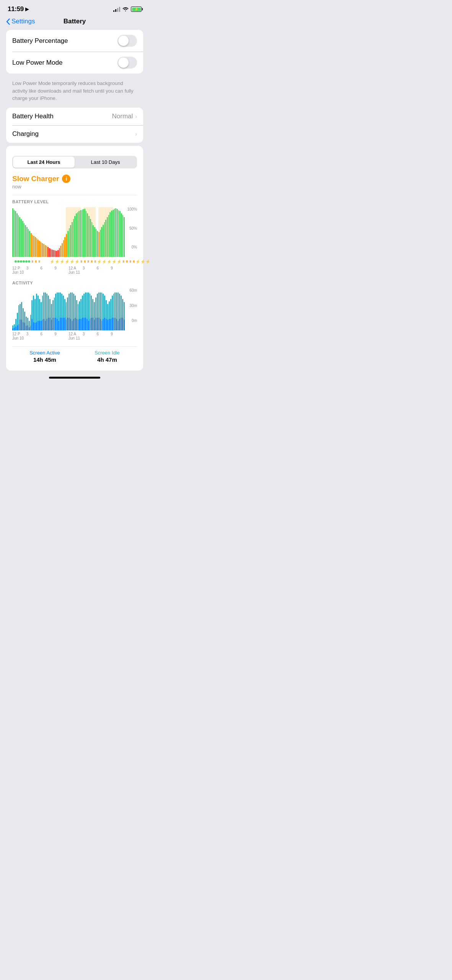 This screenshot has height=980, width=452. I want to click on battery-level-label: BATTERY LEVEL, so click(75, 202).